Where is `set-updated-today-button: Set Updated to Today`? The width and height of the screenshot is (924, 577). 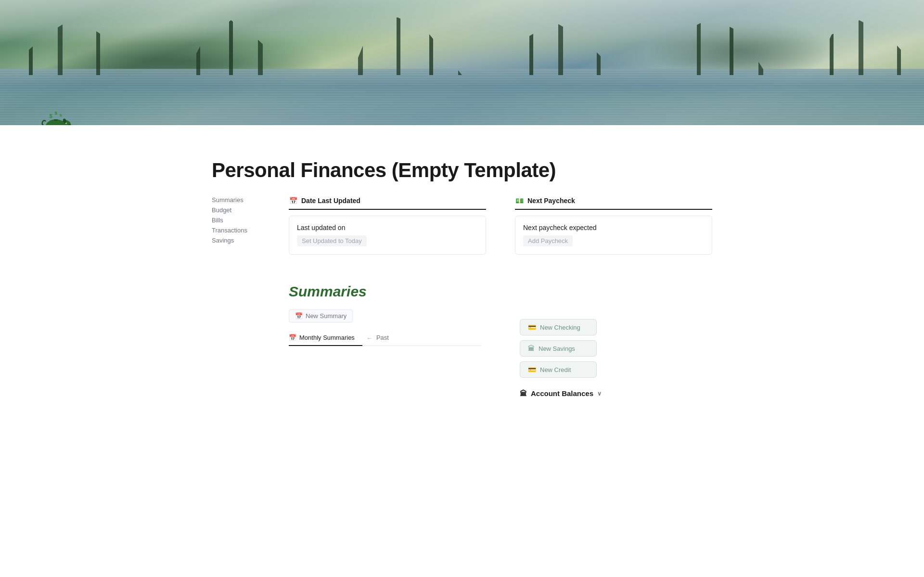 set-updated-today-button: Set Updated to Today is located at coordinates (332, 241).